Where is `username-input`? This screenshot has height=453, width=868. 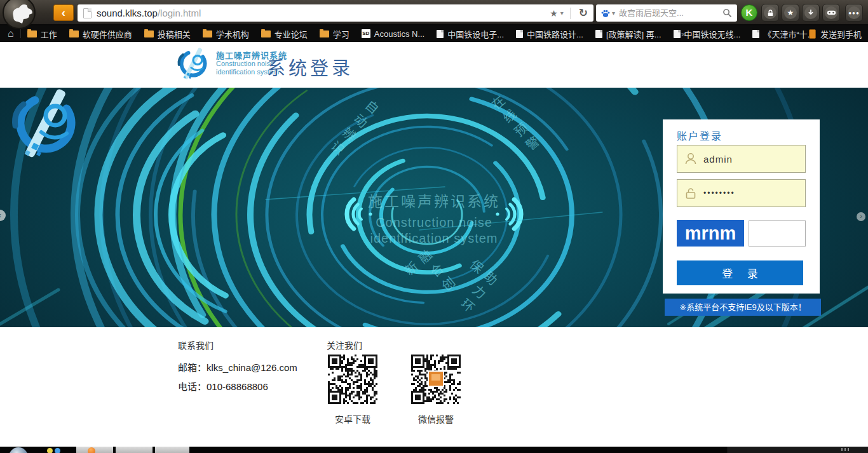 username-input is located at coordinates (754, 159).